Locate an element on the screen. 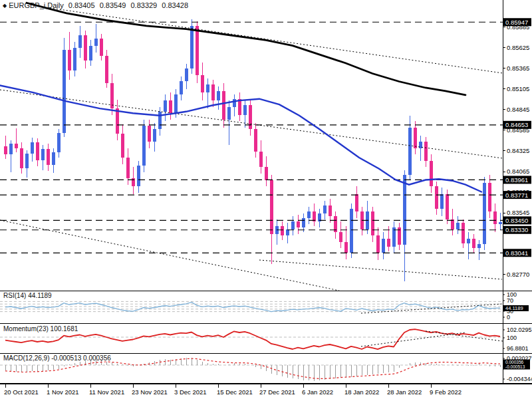  time-axis-label: 18 Jan 2022 is located at coordinates (362, 392).